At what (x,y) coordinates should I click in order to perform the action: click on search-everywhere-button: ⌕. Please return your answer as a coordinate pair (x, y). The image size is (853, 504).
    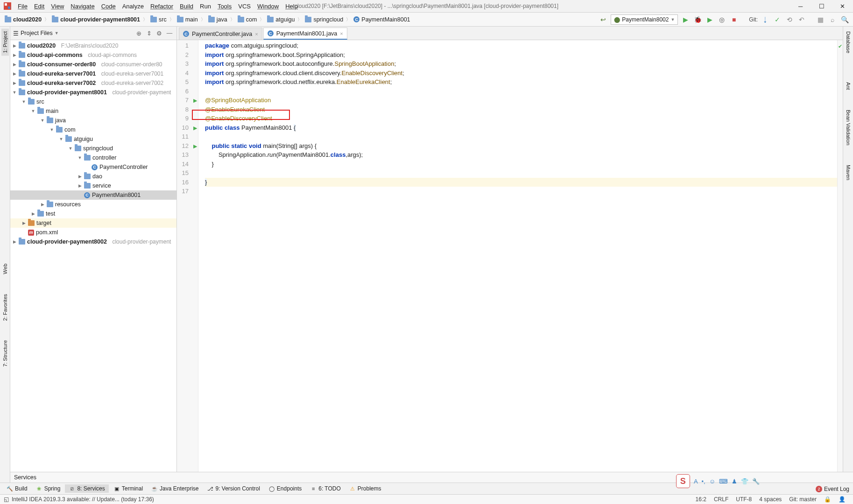
    Looking at the image, I should click on (832, 20).